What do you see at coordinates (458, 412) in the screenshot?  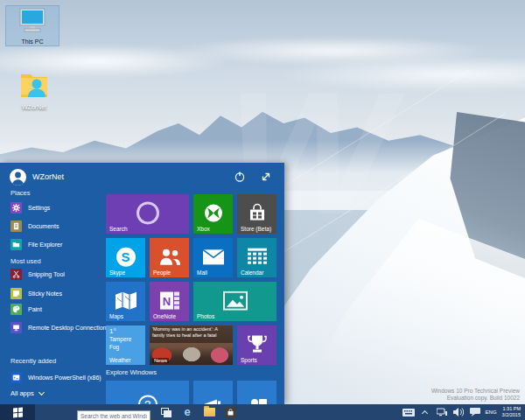 I see `volume-button` at bounding box center [458, 412].